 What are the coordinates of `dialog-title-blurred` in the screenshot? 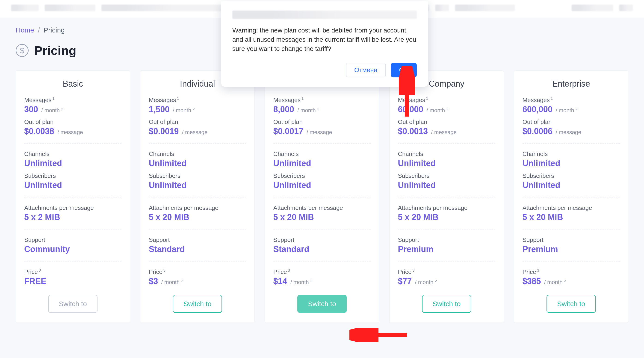 It's located at (324, 15).